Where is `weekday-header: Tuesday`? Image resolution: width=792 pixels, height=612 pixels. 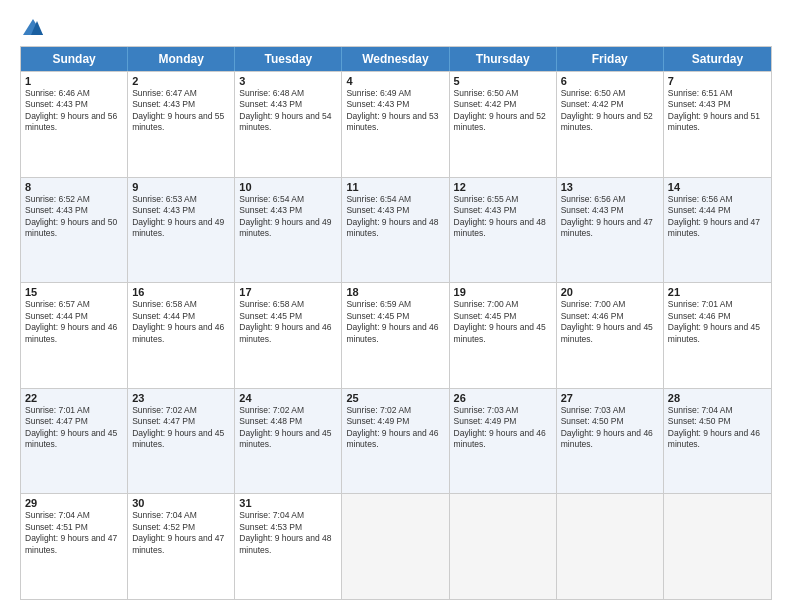 weekday-header: Tuesday is located at coordinates (288, 59).